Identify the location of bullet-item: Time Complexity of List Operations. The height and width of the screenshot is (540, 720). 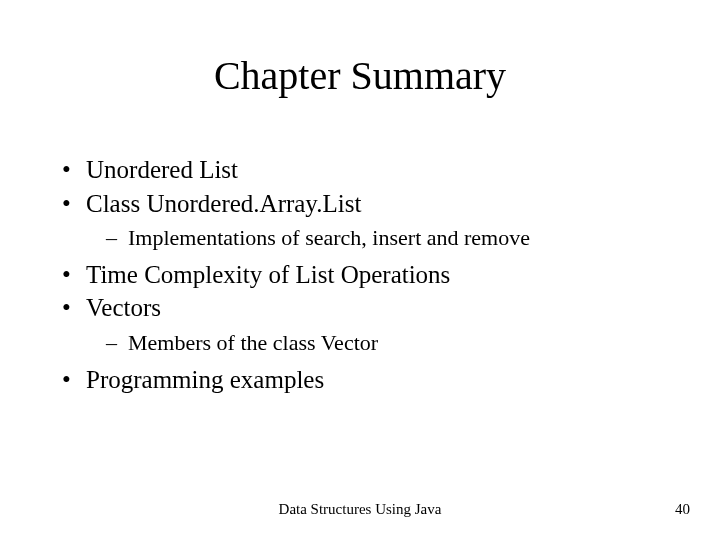
(363, 276).